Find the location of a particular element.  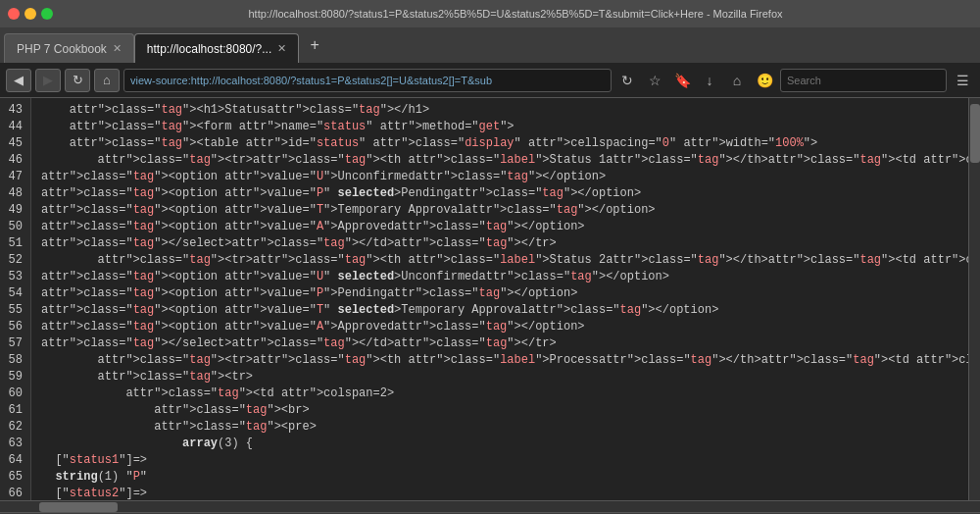

bookmark-star-icon: ☆ is located at coordinates (655, 80).